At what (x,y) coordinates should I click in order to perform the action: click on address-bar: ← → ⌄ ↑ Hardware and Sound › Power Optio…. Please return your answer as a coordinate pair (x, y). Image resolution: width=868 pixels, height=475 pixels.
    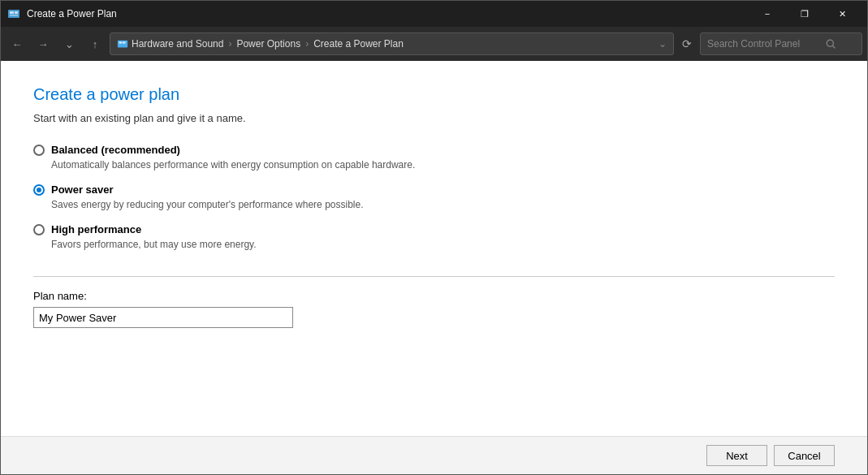
    Looking at the image, I should click on (434, 44).